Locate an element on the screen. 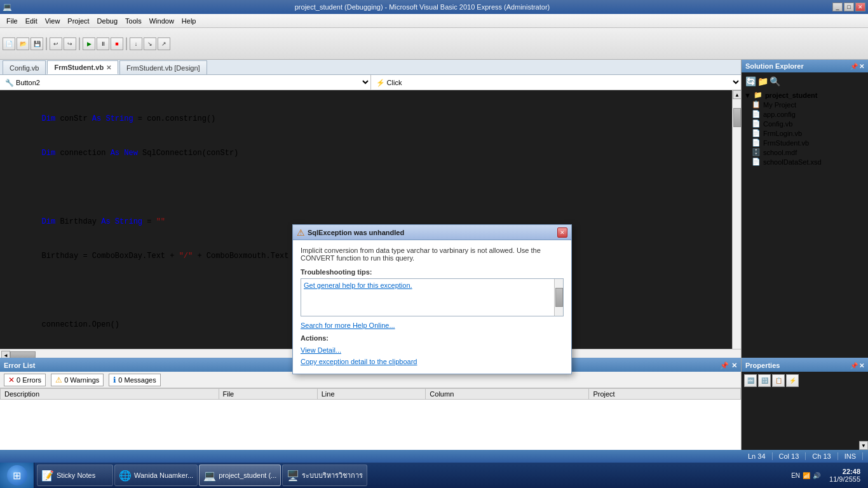 This screenshot has height=488, width=868. col-file: File is located at coordinates (268, 394).